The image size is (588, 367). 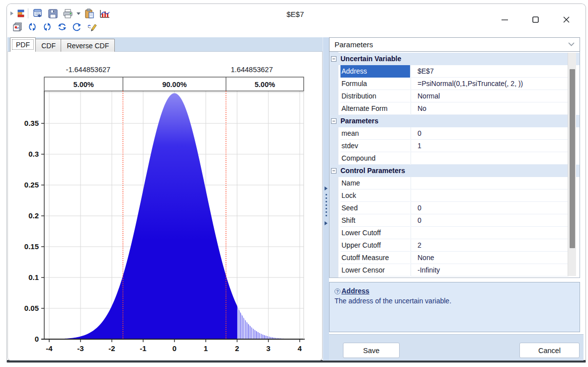 I want to click on minimize-button, so click(x=504, y=19).